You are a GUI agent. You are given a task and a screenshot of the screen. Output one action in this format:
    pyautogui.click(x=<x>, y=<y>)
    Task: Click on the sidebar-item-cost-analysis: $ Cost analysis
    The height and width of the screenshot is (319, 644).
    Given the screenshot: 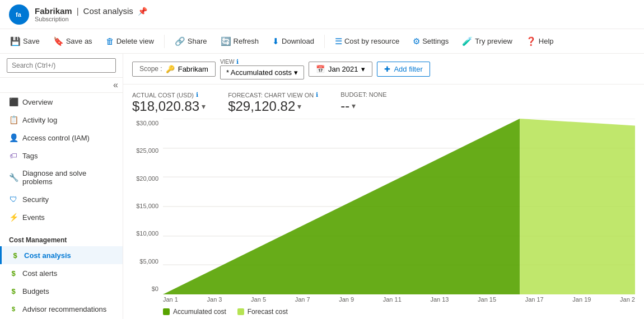 What is the action you would take?
    pyautogui.click(x=62, y=255)
    